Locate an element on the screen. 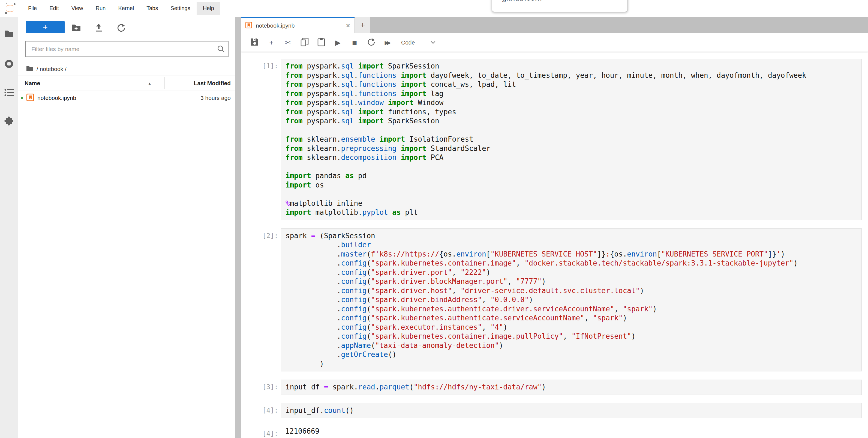  fast-forward-icon: ▶▶ is located at coordinates (388, 42).